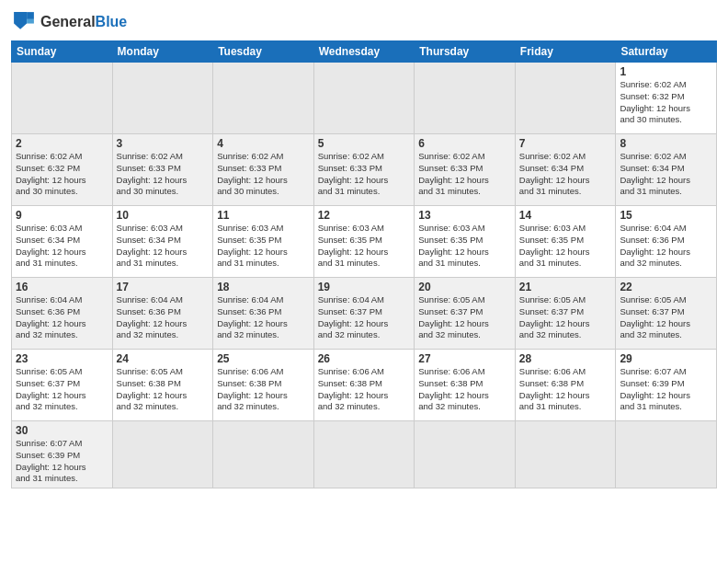 The width and height of the screenshot is (728, 563). What do you see at coordinates (465, 215) in the screenshot?
I see `day-number: 13` at bounding box center [465, 215].